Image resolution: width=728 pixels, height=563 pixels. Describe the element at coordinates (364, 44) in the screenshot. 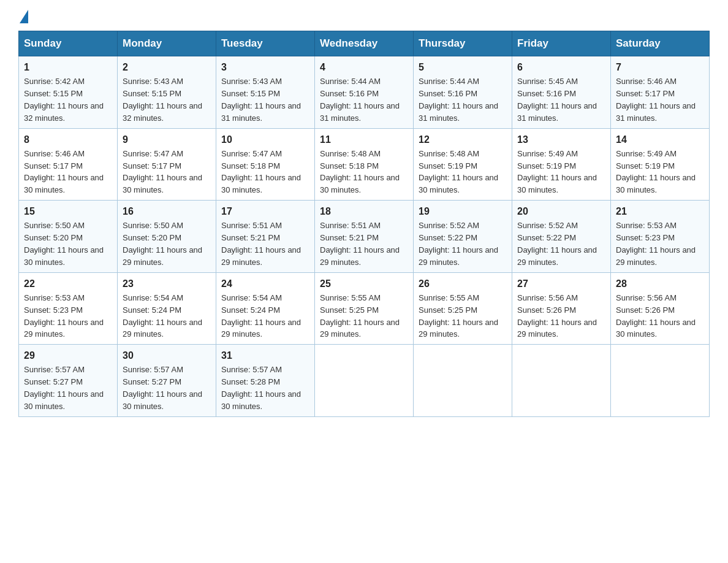

I see `calendar-header-row: SundayMondayTuesdayWednesdayThursdayFrid…` at that location.